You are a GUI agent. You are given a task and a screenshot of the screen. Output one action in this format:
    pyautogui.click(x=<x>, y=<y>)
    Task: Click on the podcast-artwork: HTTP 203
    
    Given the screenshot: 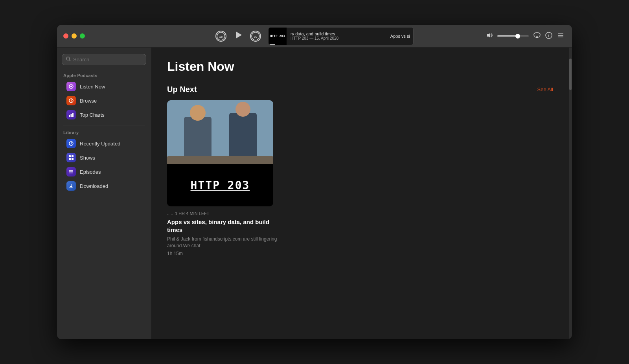 What is the action you would take?
    pyautogui.click(x=220, y=153)
    